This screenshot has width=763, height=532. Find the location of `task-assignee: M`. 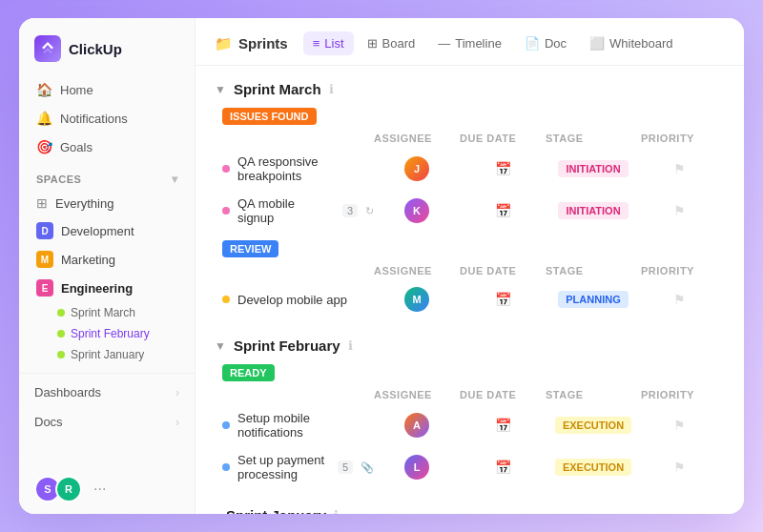

task-assignee: M is located at coordinates (417, 299).